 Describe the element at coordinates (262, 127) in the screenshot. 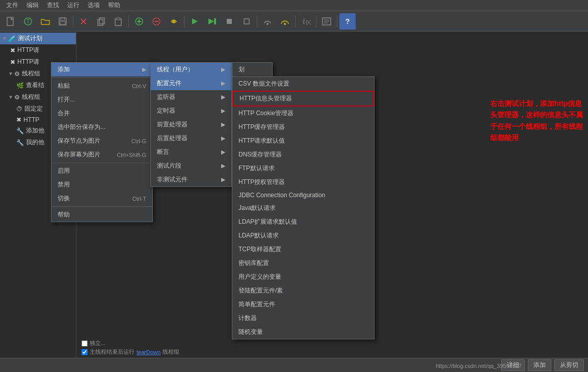

I see `config-http-cache-label: HTTP缓存管理器` at that location.